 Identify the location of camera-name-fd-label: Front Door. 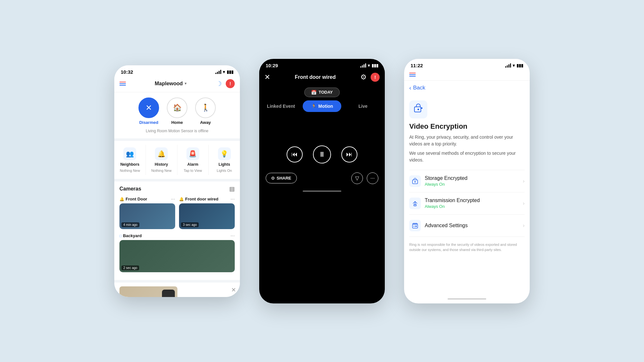
(137, 199).